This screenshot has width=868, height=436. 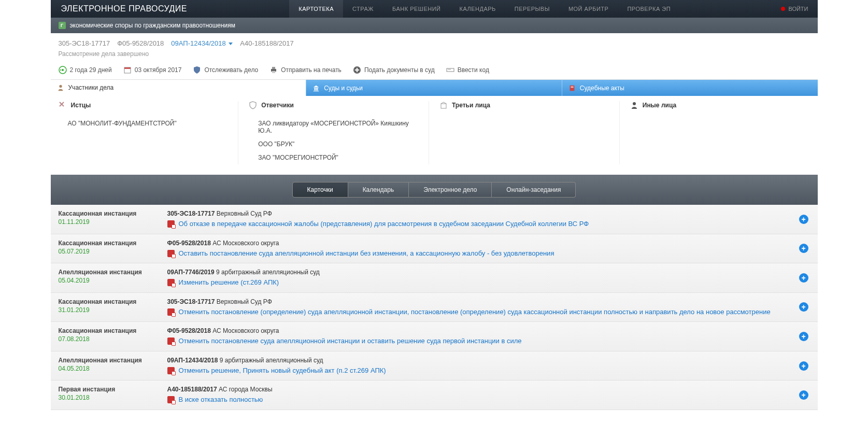 I want to click on event-date: 05.04.2019, so click(x=110, y=280).